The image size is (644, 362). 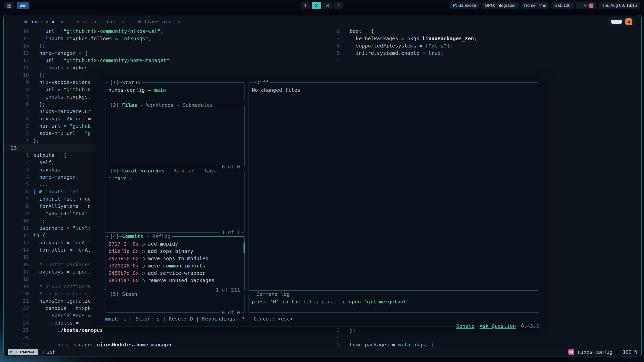 I want to click on lazygit-status-panel: [1]─Status nixos-config → main, so click(x=175, y=91).